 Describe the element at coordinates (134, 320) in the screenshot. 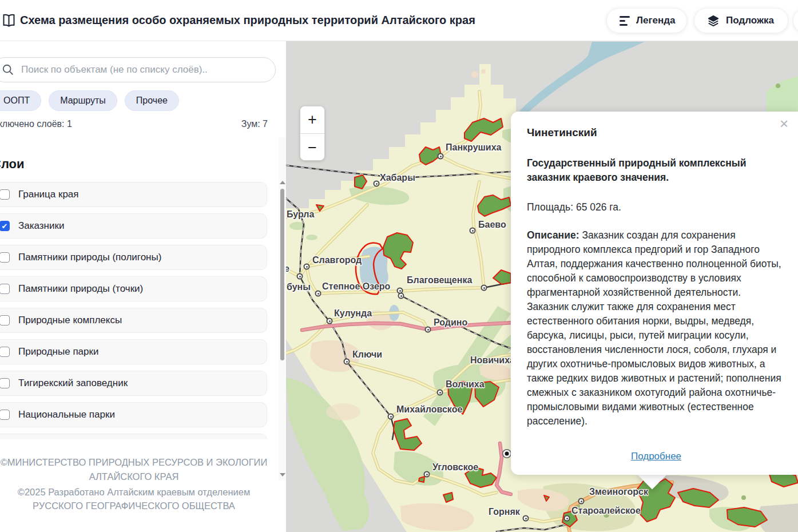

I see `layer-item: Природные комплексы` at that location.